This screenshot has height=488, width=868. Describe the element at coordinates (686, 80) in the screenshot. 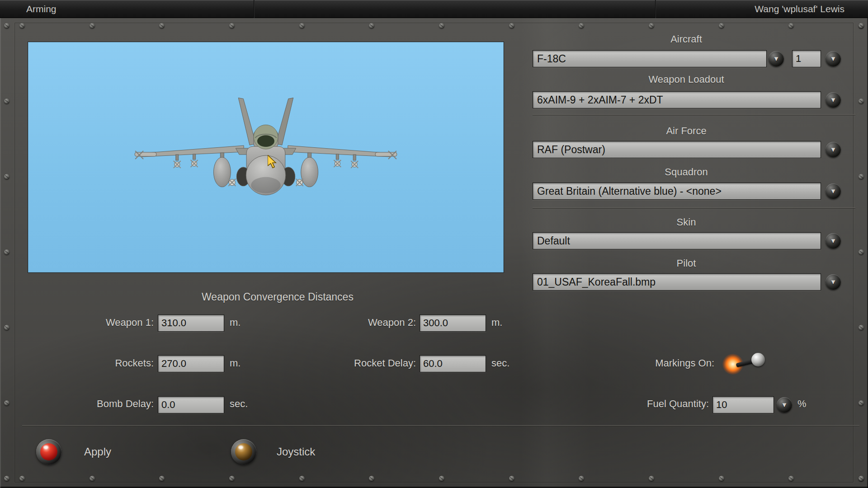

I see `loadout-label: Weapon Loadout` at that location.